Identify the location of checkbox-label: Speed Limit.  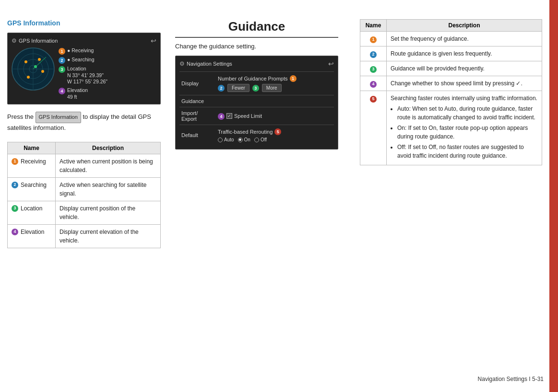
(248, 116).